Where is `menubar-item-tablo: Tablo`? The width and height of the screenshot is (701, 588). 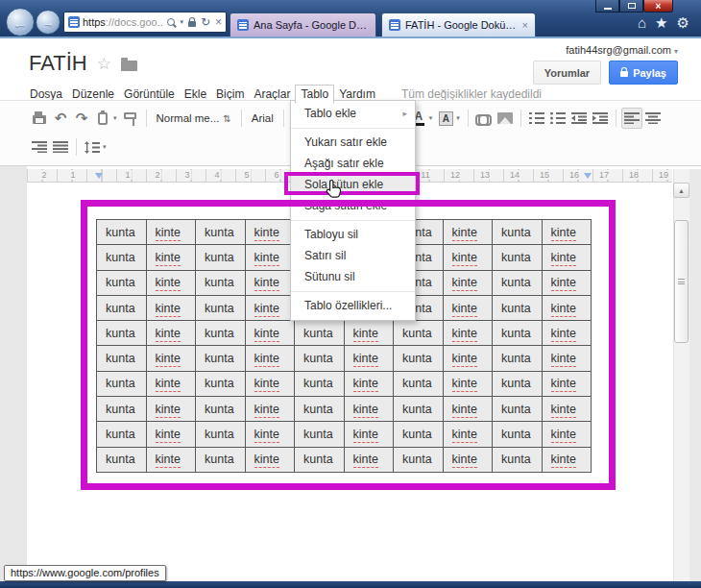
menubar-item-tablo: Tablo is located at coordinates (315, 94).